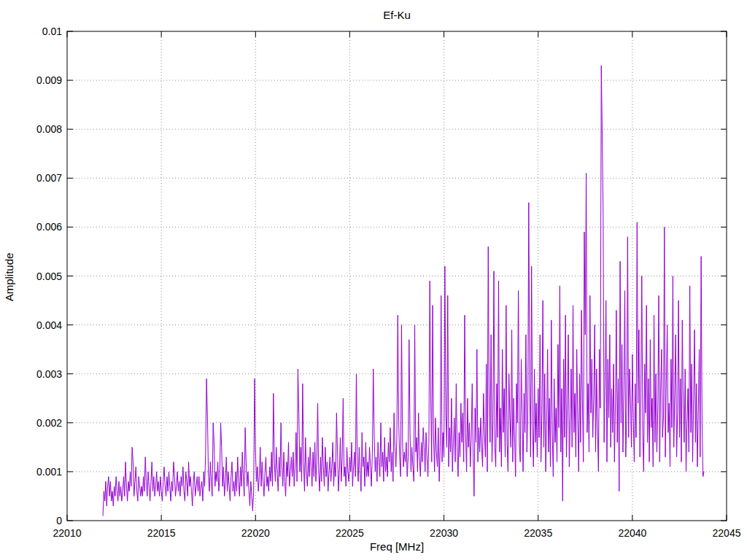 The height and width of the screenshot is (560, 747). What do you see at coordinates (50, 423) in the screenshot?
I see `y-tick-label: 0.002` at bounding box center [50, 423].